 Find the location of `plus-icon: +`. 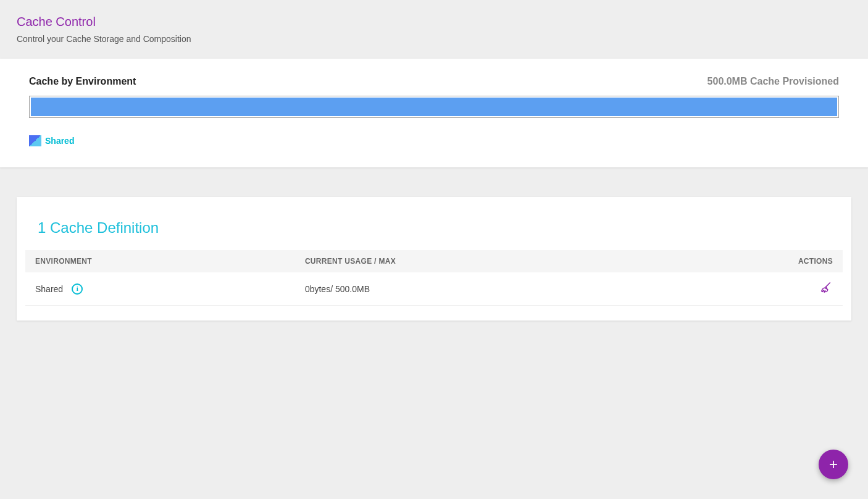

plus-icon: + is located at coordinates (833, 464).